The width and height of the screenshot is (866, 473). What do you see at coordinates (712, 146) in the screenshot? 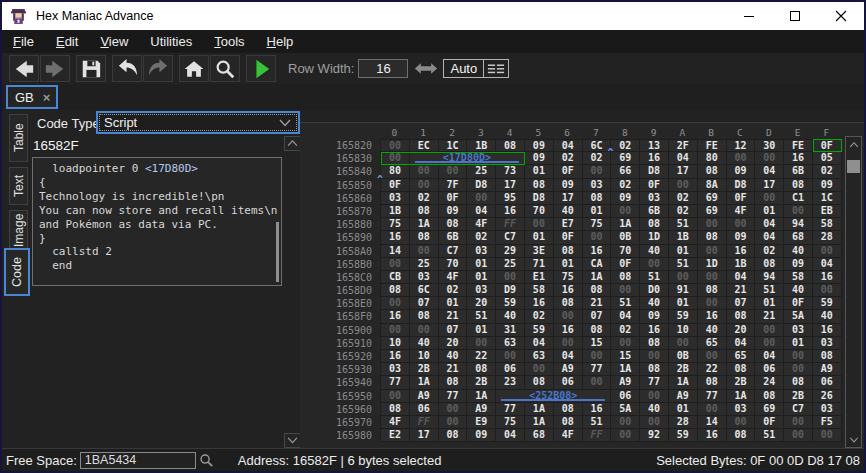
I see `hex-byte-cell: FE` at bounding box center [712, 146].